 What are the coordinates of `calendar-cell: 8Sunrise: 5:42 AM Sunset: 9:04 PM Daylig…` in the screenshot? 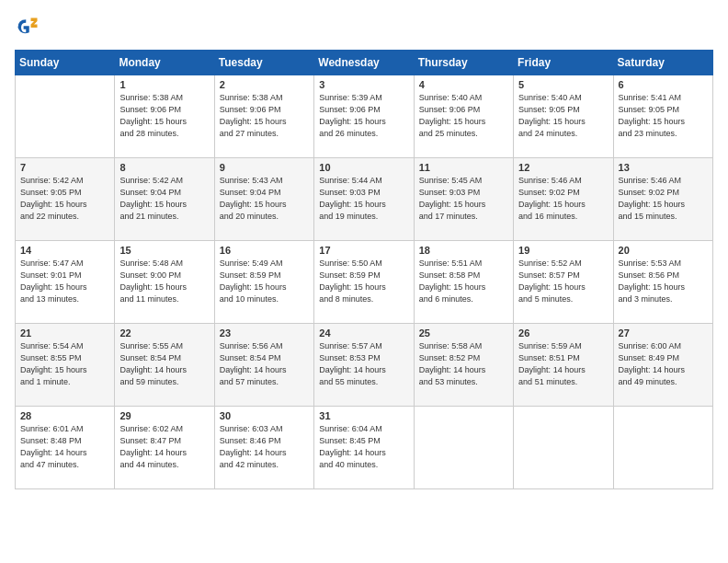 It's located at (165, 200).